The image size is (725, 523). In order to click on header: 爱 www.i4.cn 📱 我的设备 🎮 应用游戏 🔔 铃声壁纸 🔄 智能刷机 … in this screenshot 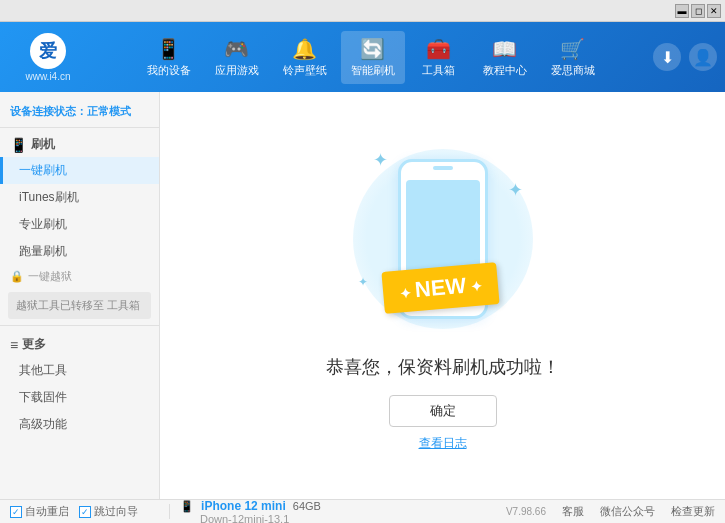, I will do `click(362, 57)`.